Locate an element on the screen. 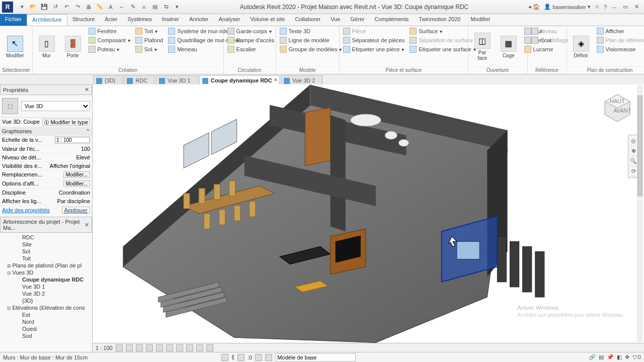  editable-icon is located at coordinates (259, 357).